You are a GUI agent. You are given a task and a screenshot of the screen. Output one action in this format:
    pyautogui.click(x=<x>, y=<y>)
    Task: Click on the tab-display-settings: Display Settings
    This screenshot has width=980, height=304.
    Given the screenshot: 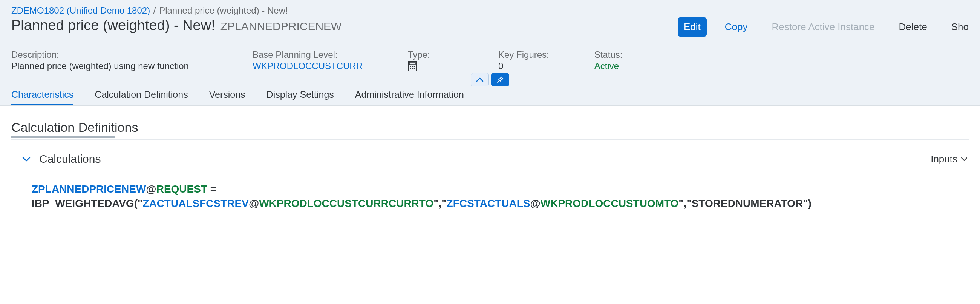 What is the action you would take?
    pyautogui.click(x=300, y=98)
    